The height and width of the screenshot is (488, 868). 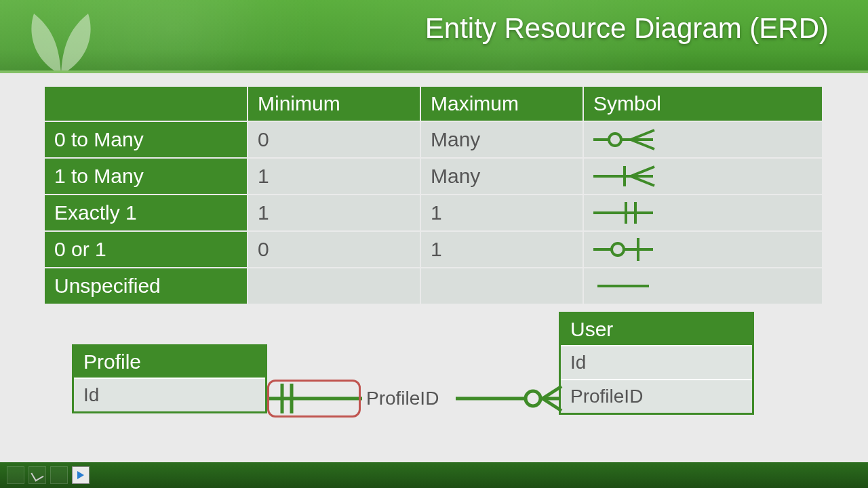 What do you see at coordinates (434, 475) in the screenshot?
I see `presentation-toolbar` at bounding box center [434, 475].